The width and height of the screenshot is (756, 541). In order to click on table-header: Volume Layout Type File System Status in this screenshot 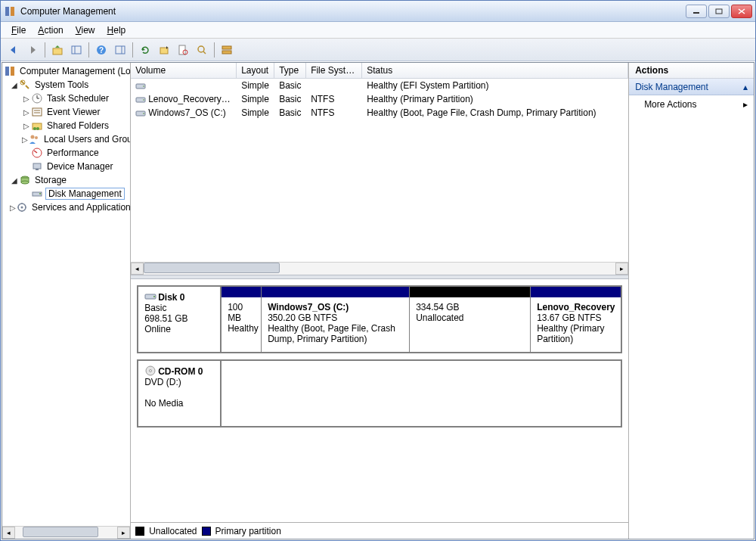, I will do `click(380, 71)`.